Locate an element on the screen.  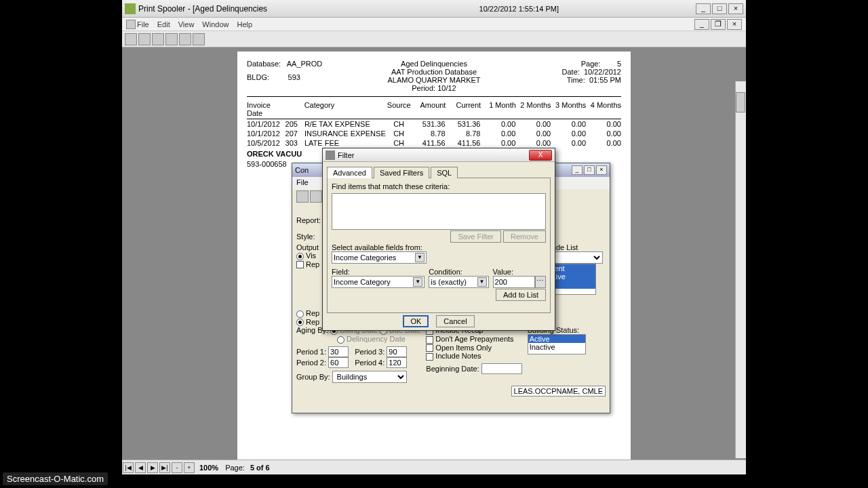
child-restore-button: ❐ is located at coordinates (718, 24).